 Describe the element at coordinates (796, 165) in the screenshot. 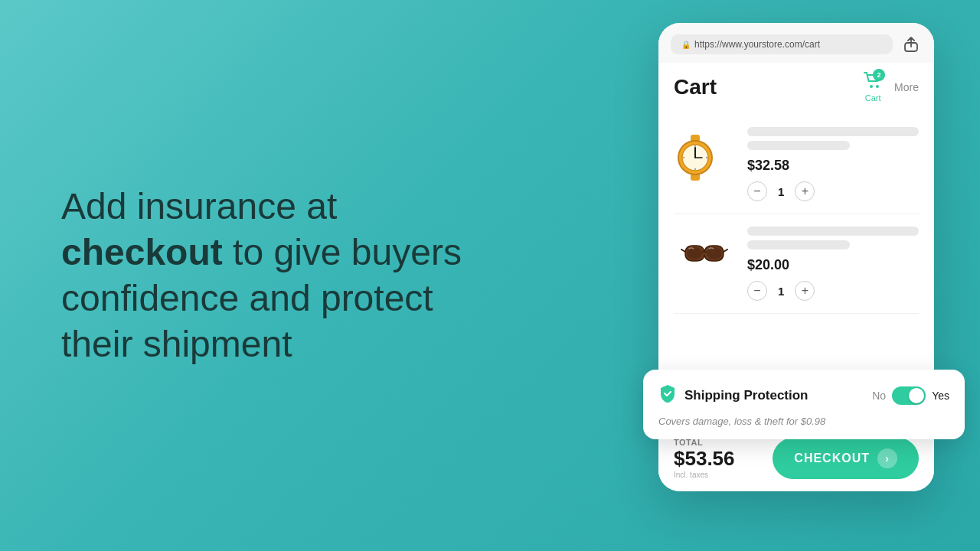

I see `product-item-watch: $32.58 − 1 +` at that location.